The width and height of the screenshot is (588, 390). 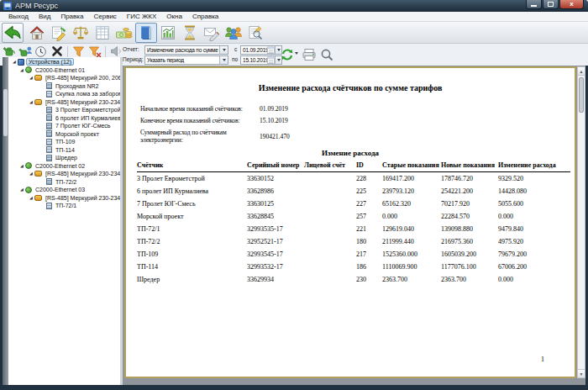 What do you see at coordinates (192, 267) in the screenshot?
I see `table-cell: ТП-114` at bounding box center [192, 267].